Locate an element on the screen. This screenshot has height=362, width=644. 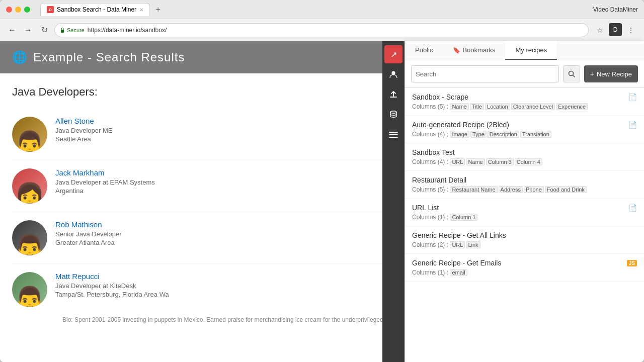
active-tab: D Sandbox Search - Data Miner ✕ is located at coordinates (95, 10).